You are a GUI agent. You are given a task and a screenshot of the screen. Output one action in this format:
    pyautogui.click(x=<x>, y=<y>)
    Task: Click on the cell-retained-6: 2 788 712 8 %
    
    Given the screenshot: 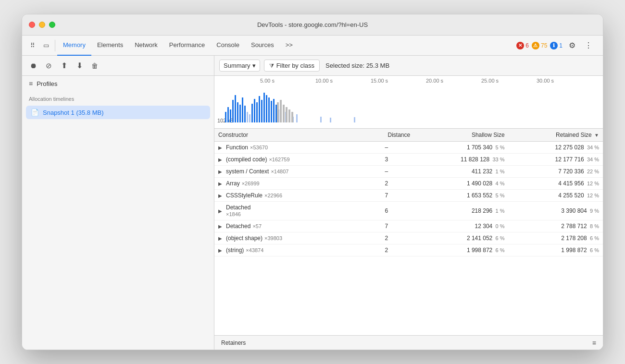 What is the action you would take?
    pyautogui.click(x=556, y=227)
    